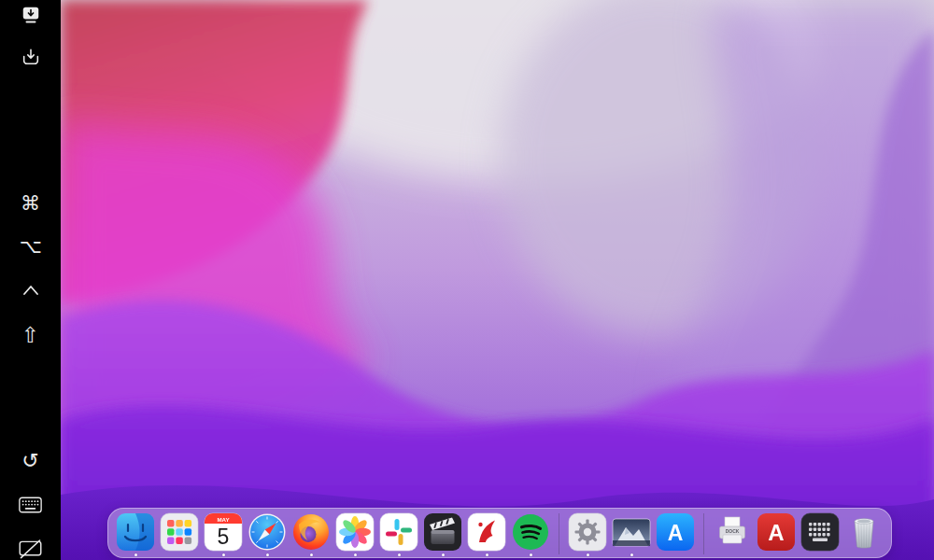 The image size is (934, 560). What do you see at coordinates (30, 246) in the screenshot?
I see `option-glyph: ⌥` at bounding box center [30, 246].